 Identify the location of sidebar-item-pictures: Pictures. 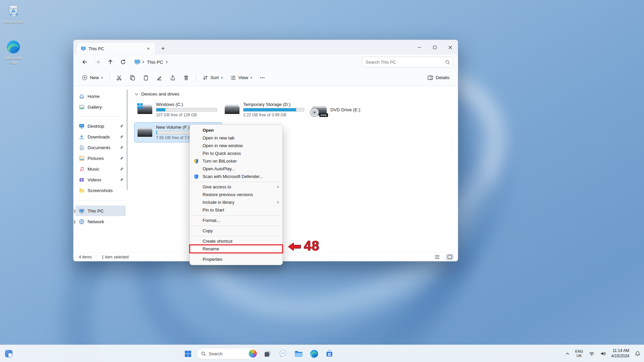
(101, 158).